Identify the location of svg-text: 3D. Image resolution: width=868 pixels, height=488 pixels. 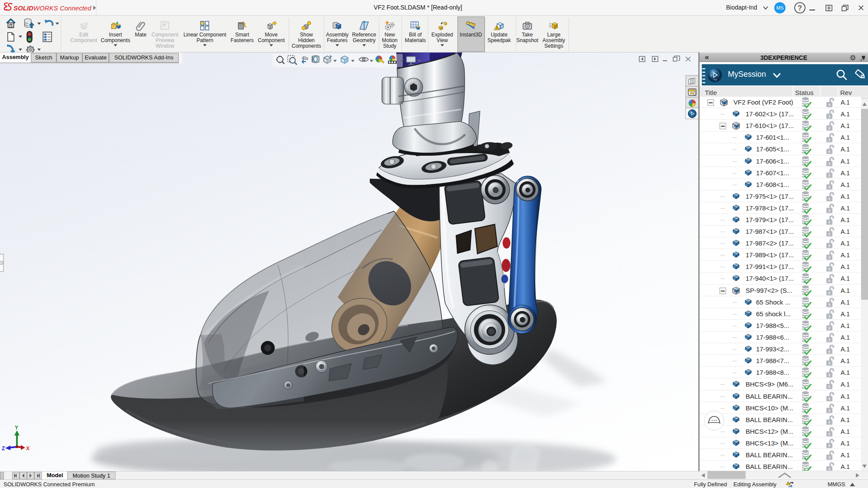
(712, 75).